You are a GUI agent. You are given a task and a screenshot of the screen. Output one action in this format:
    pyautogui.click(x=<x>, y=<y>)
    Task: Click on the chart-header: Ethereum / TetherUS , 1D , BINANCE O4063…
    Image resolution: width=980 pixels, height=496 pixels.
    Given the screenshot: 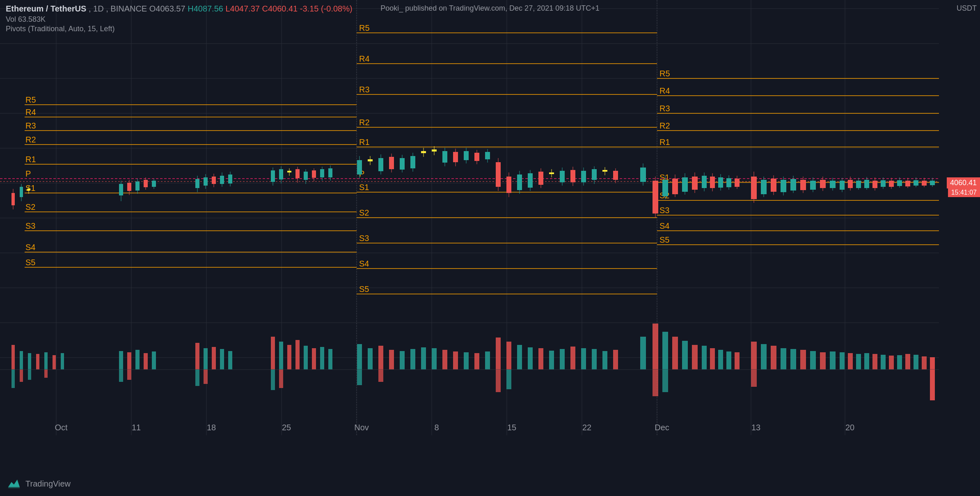 What is the action you would take?
    pyautogui.click(x=179, y=19)
    